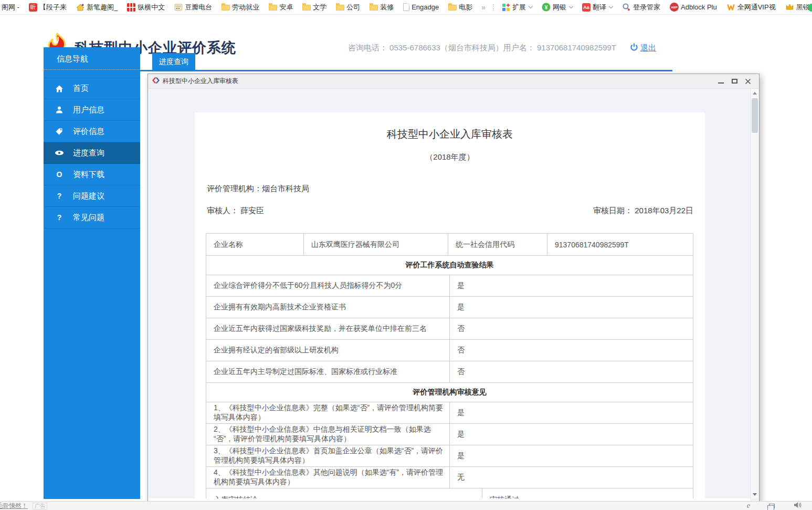  Describe the element at coordinates (620, 245) in the screenshot. I see `credit-code-value: 91370681740982599T` at that location.